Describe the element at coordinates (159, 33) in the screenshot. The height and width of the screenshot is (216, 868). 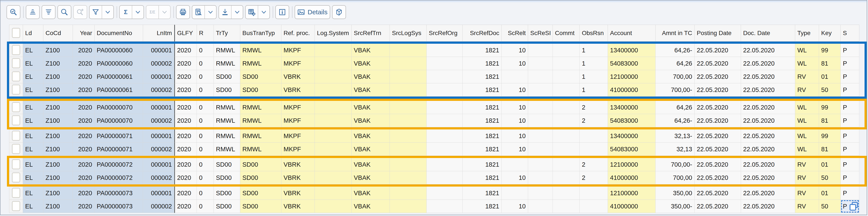
I see `column-header-lnitm: LnItm` at that location.